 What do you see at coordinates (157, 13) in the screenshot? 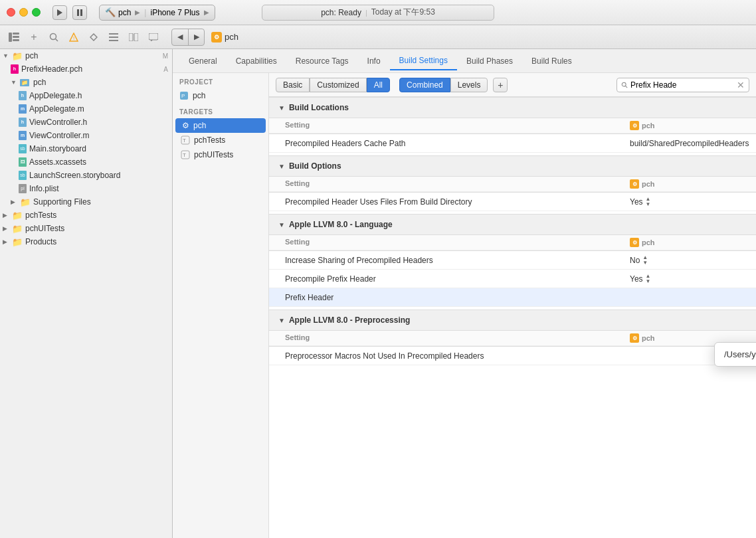
I see `scheme-selector: 🔨 pch ▶ | iPhone 7 Plus ▶` at bounding box center [157, 13].